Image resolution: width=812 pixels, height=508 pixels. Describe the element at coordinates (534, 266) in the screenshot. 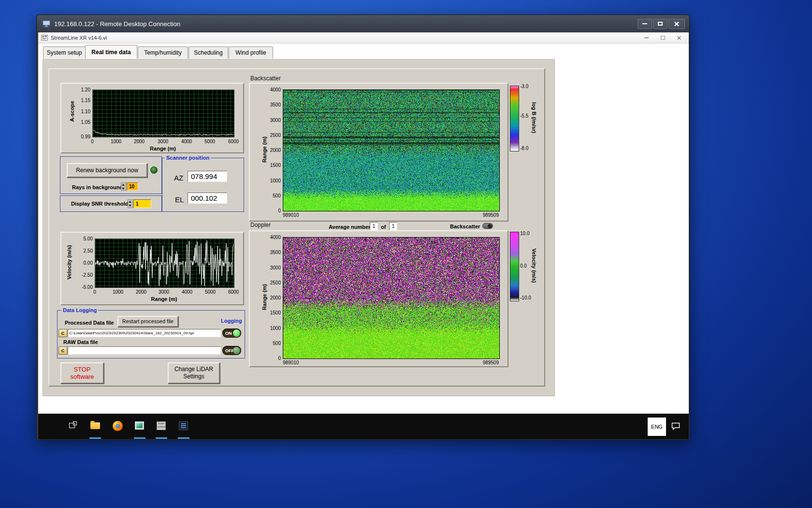

I see `doppler-colorbar-label: Velocity (m/s)` at that location.